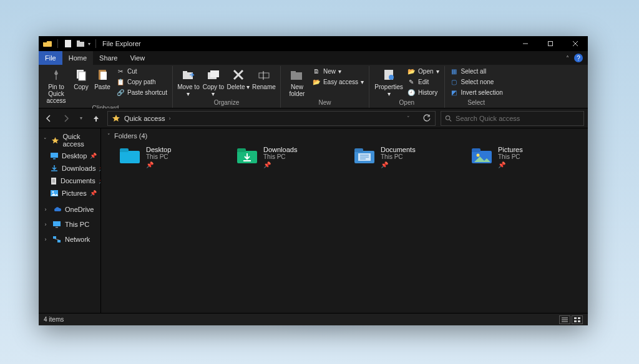 The height and width of the screenshot is (364, 639). I want to click on tree-desktop: Desktop 📌, so click(70, 156).